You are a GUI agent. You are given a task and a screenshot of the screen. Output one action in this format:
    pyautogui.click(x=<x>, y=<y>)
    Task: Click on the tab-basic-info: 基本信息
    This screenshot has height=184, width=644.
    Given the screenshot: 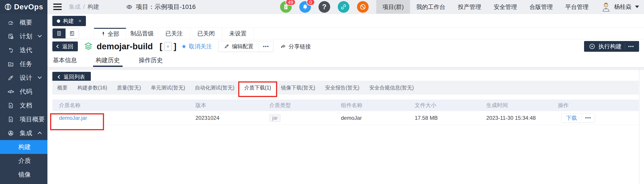 What is the action you would take?
    pyautogui.click(x=65, y=60)
    